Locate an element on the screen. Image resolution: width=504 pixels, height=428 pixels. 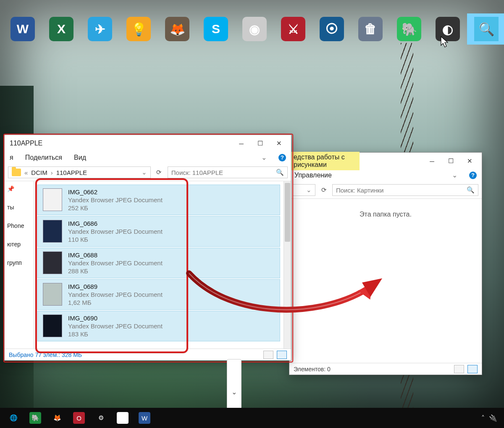
itunes-taskbar-icon: ♫ is located at coordinates (123, 418).